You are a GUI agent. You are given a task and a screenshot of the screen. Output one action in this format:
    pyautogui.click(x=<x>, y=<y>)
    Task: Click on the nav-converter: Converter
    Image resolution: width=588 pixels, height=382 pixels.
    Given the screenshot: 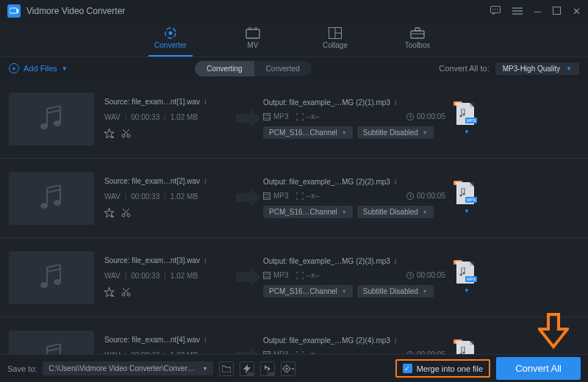 What is the action you would take?
    pyautogui.click(x=171, y=41)
    